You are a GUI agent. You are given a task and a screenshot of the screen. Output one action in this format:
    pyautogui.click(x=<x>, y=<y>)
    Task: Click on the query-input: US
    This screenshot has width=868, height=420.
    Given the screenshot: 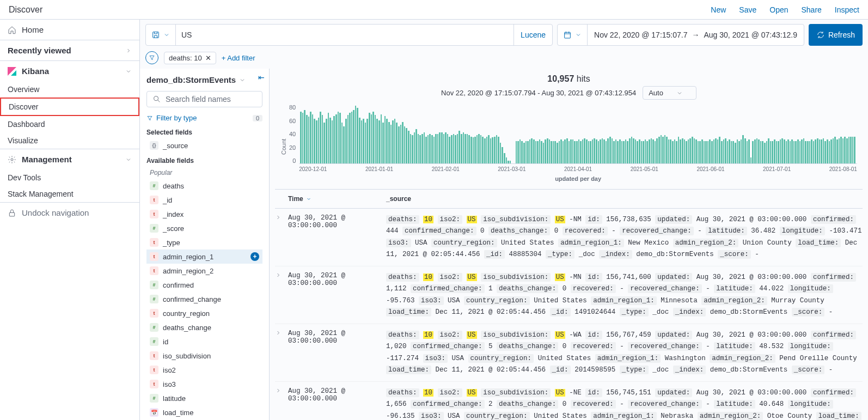 What is the action you would take?
    pyautogui.click(x=345, y=35)
    